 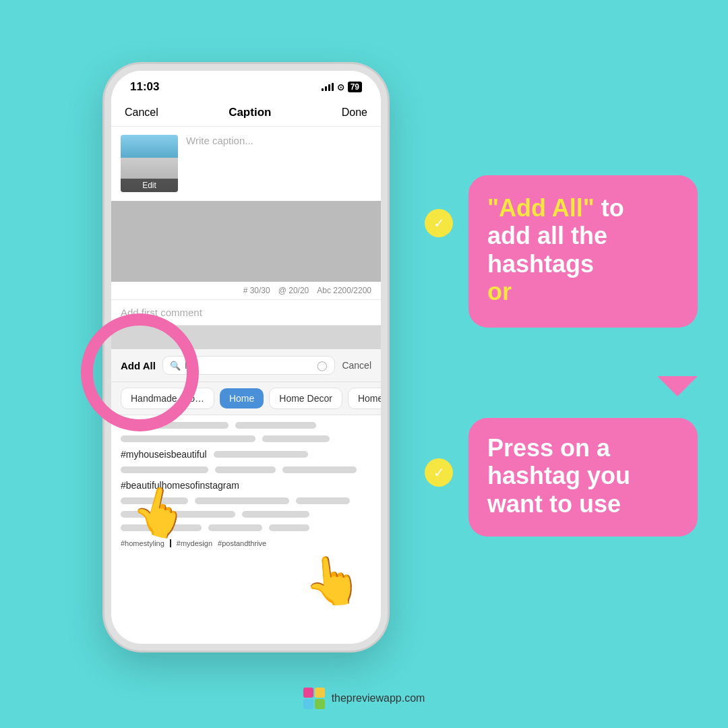 I want to click on cancel-button: Cancel, so click(x=142, y=113).